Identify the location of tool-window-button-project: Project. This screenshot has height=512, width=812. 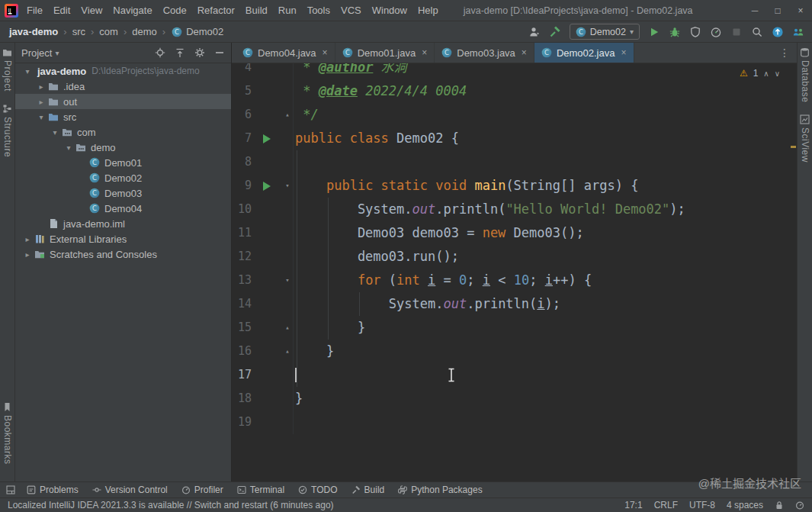
(8, 69).